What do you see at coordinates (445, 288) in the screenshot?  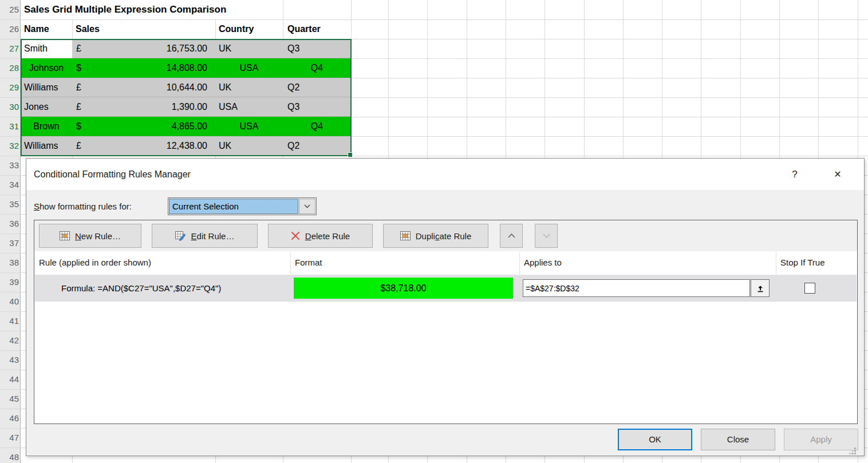 I see `rule-row: Formula: =AND($C27="USA",$D27="Q4") $38,…` at bounding box center [445, 288].